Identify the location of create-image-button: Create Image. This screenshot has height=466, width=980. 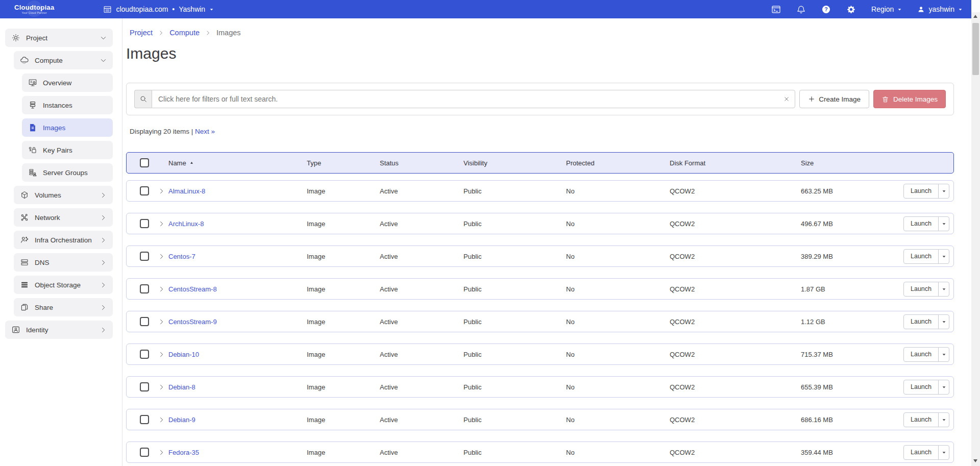
(834, 99).